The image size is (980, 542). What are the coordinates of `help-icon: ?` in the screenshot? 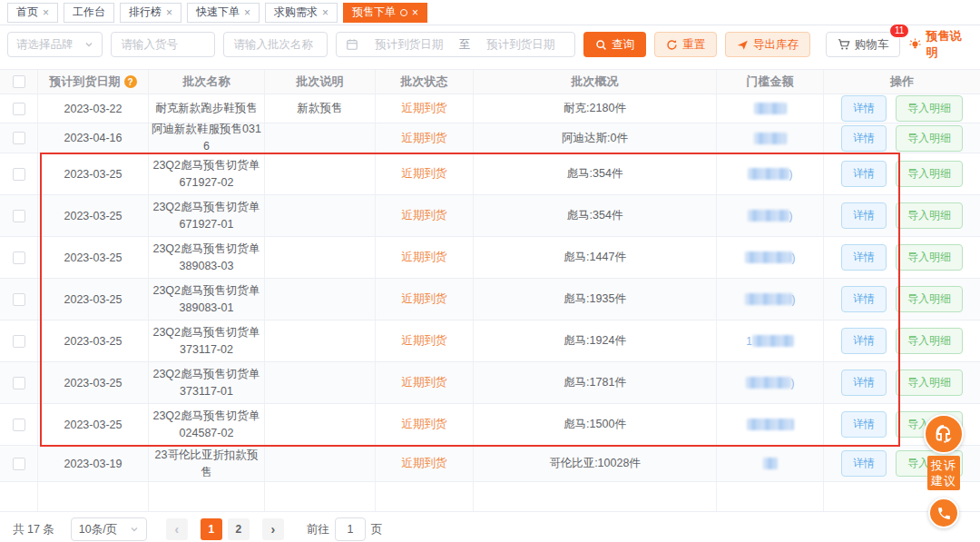 It's located at (131, 82).